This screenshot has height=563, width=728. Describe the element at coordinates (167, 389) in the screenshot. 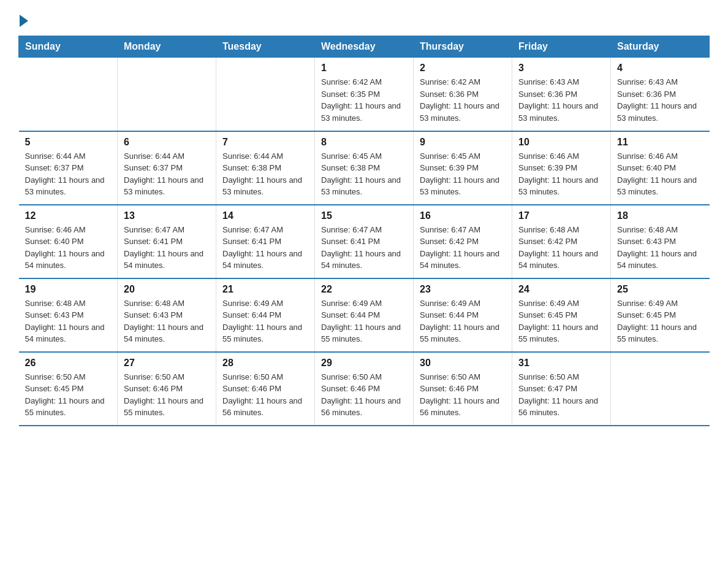

I see `day-cell: 27Sunrise: 6:50 AM Sunset: 6:46 PM Dayli…` at that location.